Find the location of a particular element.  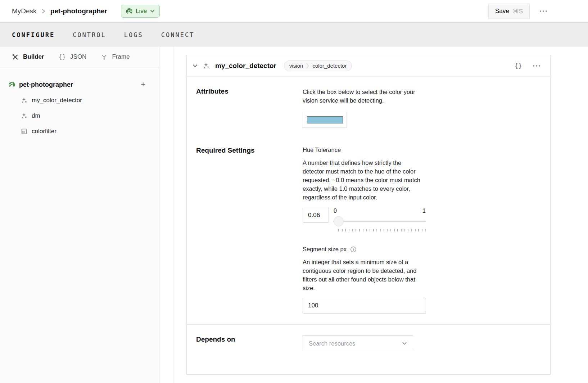

service-card-header: my_color_detector vision color_detector … is located at coordinates (368, 66).